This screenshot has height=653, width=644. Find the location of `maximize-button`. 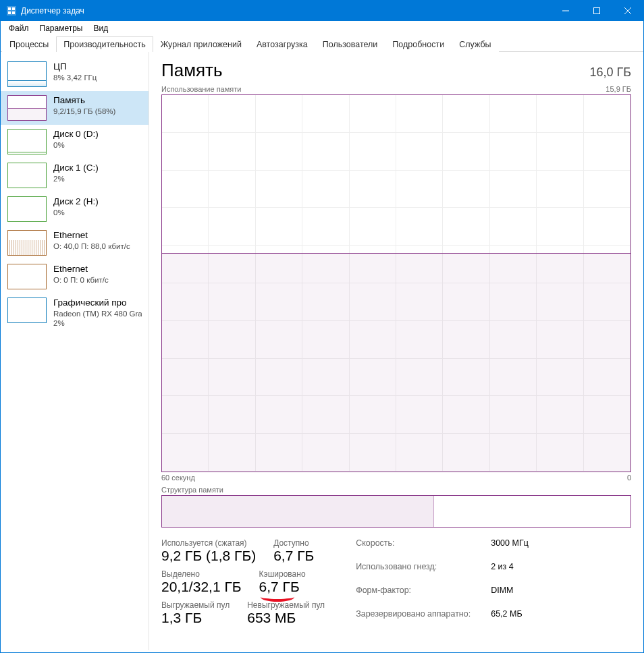

maximize-button is located at coordinates (597, 11).